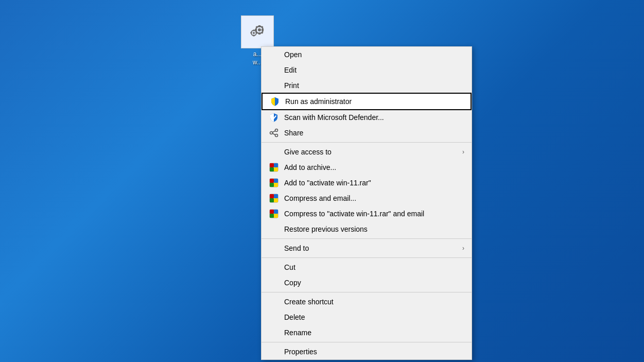 This screenshot has height=362, width=644. I want to click on menu-item-send-to: Send to ›, so click(367, 248).